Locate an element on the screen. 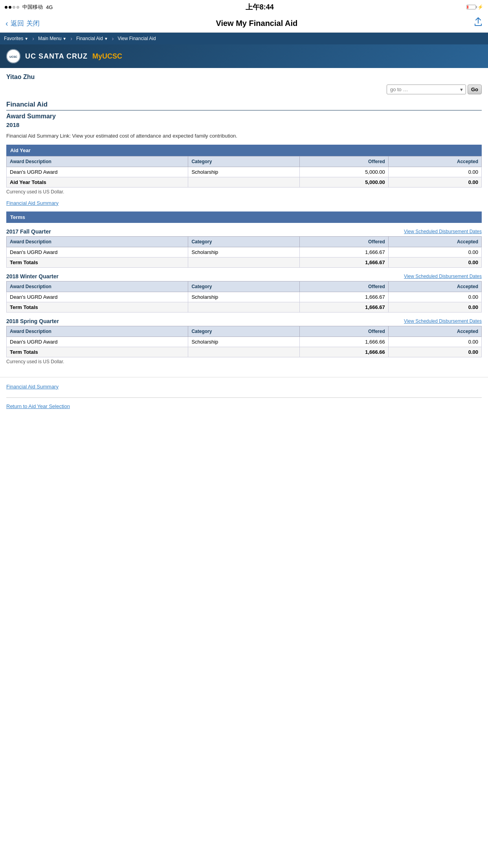  share-button is located at coordinates (478, 23).